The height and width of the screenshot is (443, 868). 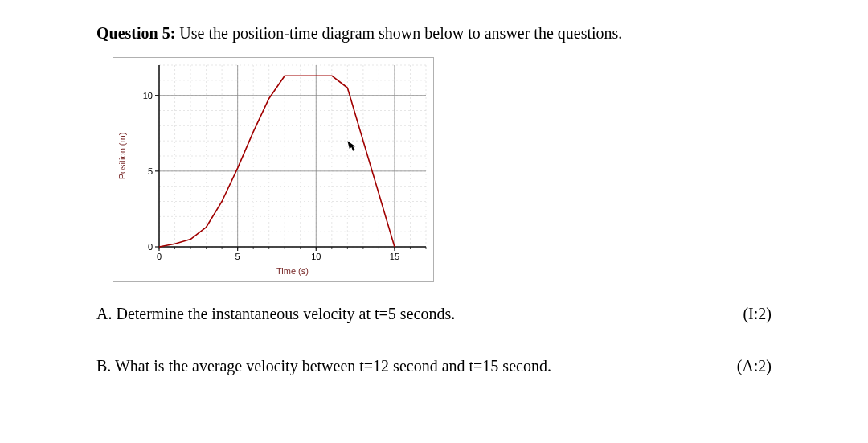 I want to click on svg-text: 15, so click(x=395, y=256).